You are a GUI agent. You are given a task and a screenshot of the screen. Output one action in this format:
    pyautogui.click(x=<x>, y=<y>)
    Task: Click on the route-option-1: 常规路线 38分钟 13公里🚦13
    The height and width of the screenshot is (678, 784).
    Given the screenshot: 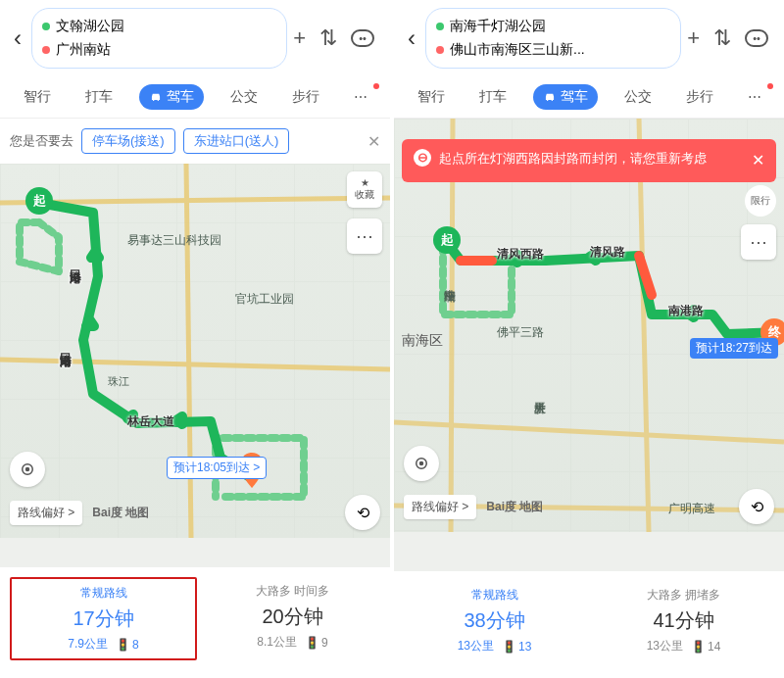 What is the action you would take?
    pyautogui.click(x=494, y=621)
    